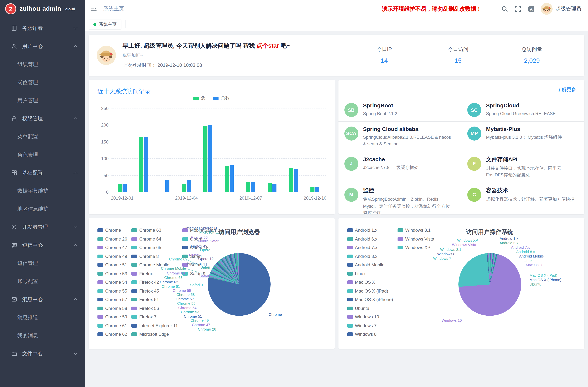 The image size is (588, 387). Describe the element at coordinates (543, 275) in the screenshot. I see `pie-callout-label: Mac OS X (iPad)` at that location.